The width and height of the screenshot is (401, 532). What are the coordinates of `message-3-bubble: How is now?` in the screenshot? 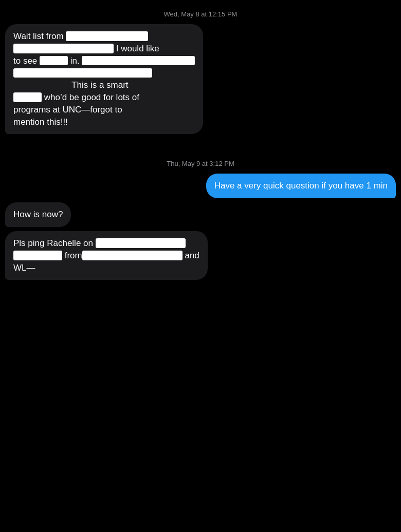 It's located at (38, 215).